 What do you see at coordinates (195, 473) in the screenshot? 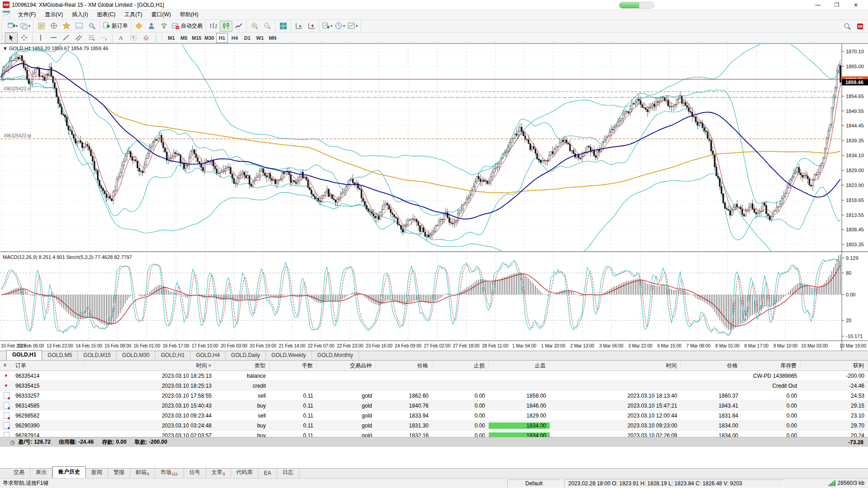
I see `terminal-tab-信号: 信号` at bounding box center [195, 473].